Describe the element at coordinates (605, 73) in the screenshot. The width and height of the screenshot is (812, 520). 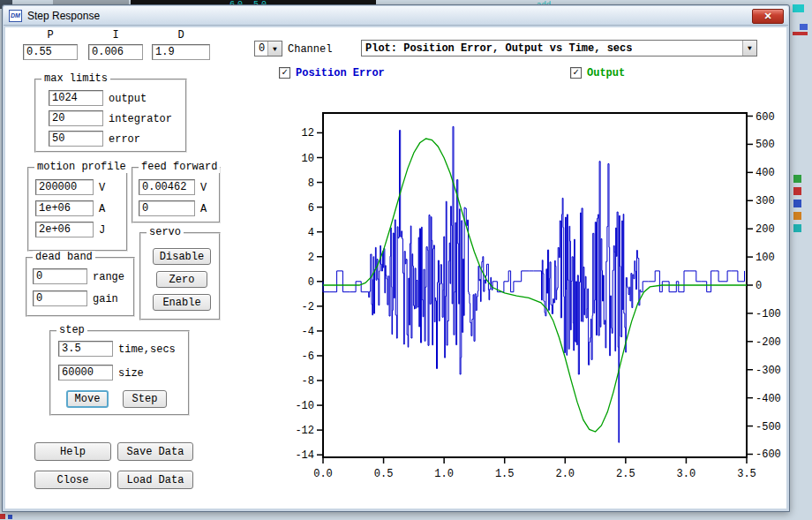
I see `output-checkbox-label: Output` at that location.